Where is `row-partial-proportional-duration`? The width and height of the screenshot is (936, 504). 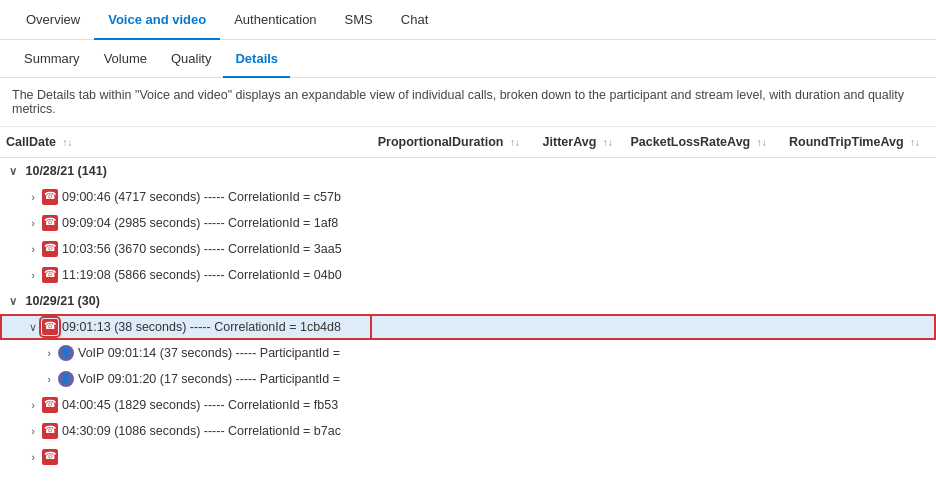 row-partial-proportional-duration is located at coordinates (454, 457).